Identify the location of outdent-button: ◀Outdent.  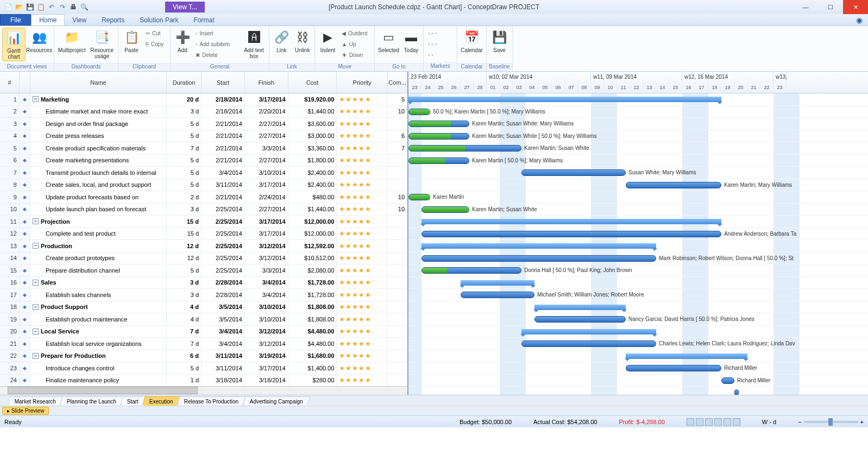
(356, 33).